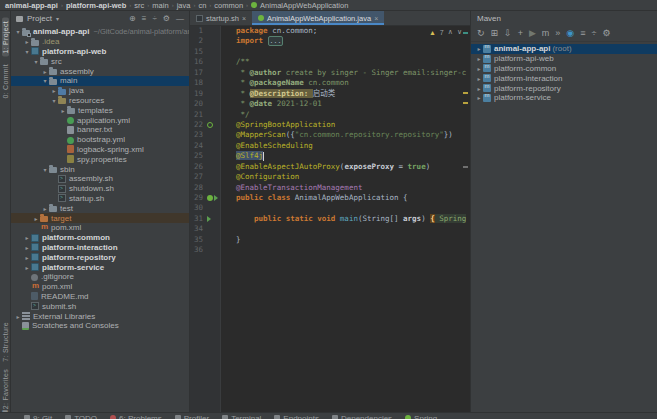 This screenshot has width=657, height=419. I want to click on refresh-icon: ↻, so click(481, 34).